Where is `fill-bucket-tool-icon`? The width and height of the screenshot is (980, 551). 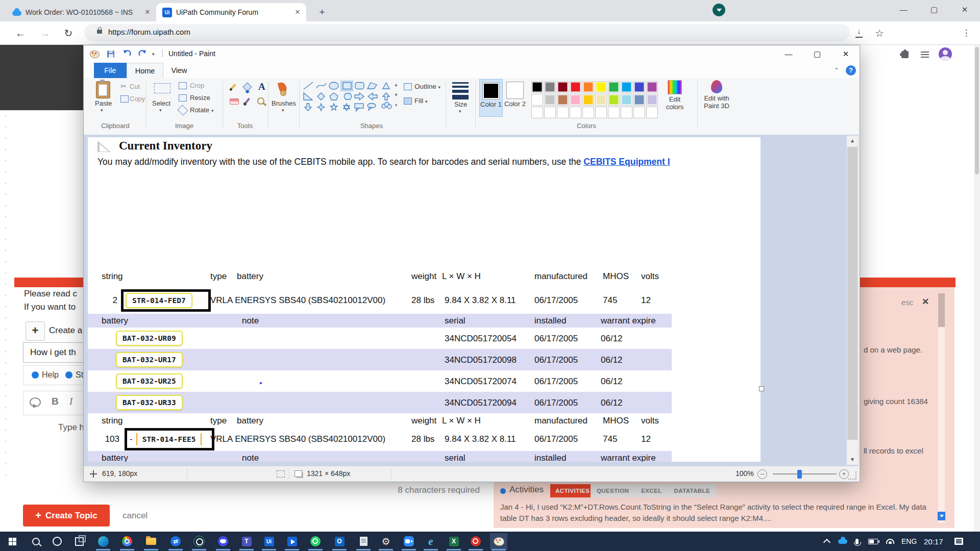
fill-bucket-tool-icon is located at coordinates (247, 87).